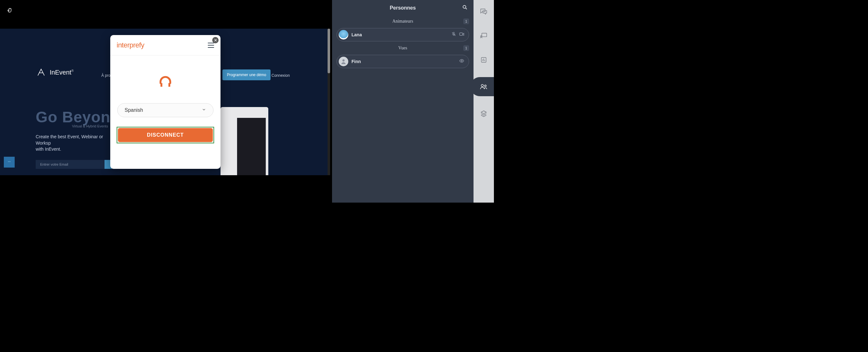 The height and width of the screenshot is (352, 868). What do you see at coordinates (247, 75) in the screenshot?
I see `demo-button: Programmer une démo` at bounding box center [247, 75].